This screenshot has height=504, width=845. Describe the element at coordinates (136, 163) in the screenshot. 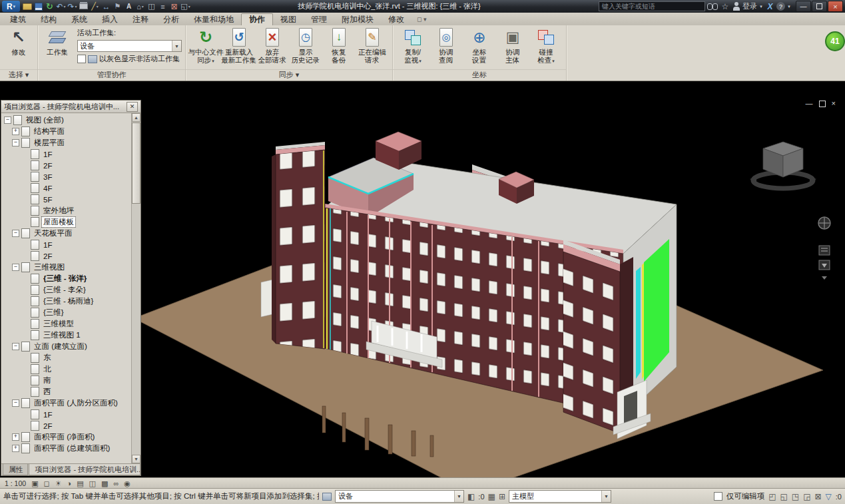

I see `scrollbar-thumb` at that location.